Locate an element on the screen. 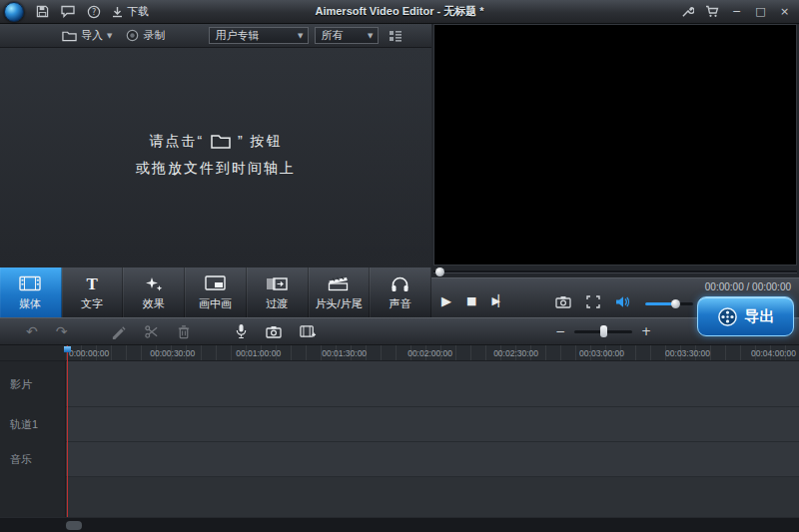 The width and height of the screenshot is (799, 532). tab-text: T 文字 is located at coordinates (93, 292).